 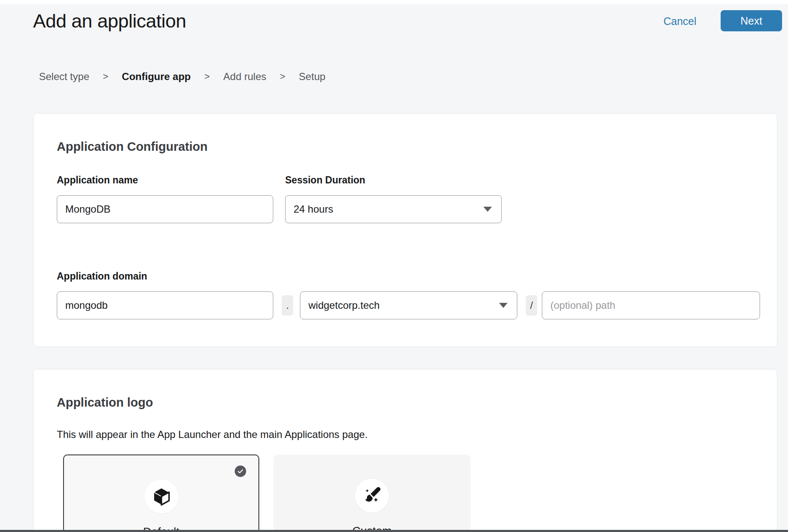 I want to click on next-button: Next, so click(x=752, y=21).